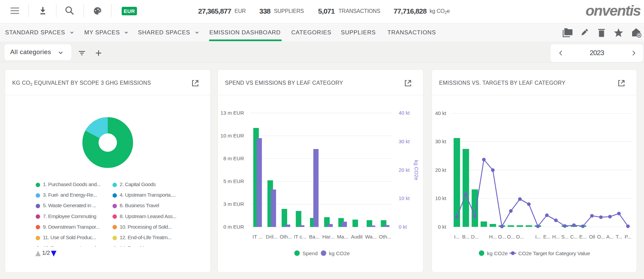 The height and width of the screenshot is (279, 644). What do you see at coordinates (300, 237) in the screenshot?
I see `svg-text: IT c...` at bounding box center [300, 237].